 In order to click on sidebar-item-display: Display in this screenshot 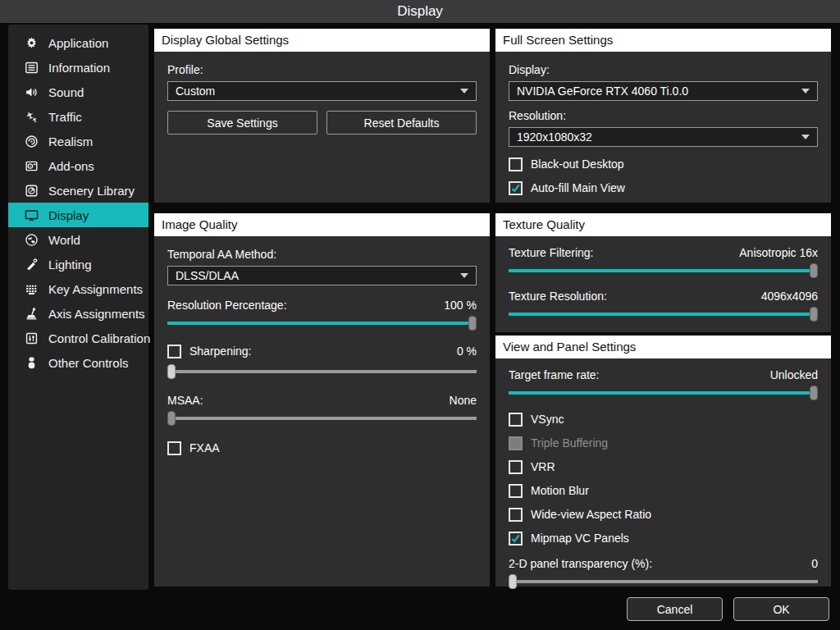, I will do `click(79, 215)`.